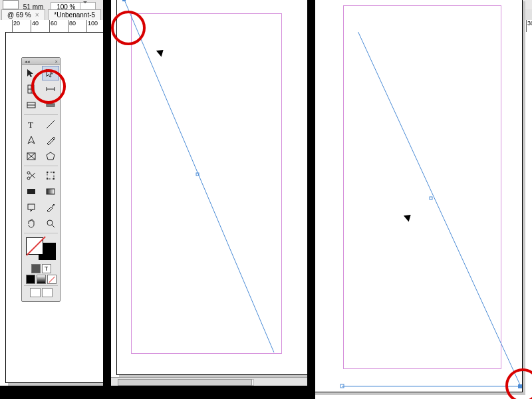 The height and width of the screenshot is (399, 532). What do you see at coordinates (35, 293) in the screenshot?
I see `view-mode-normal` at bounding box center [35, 293].